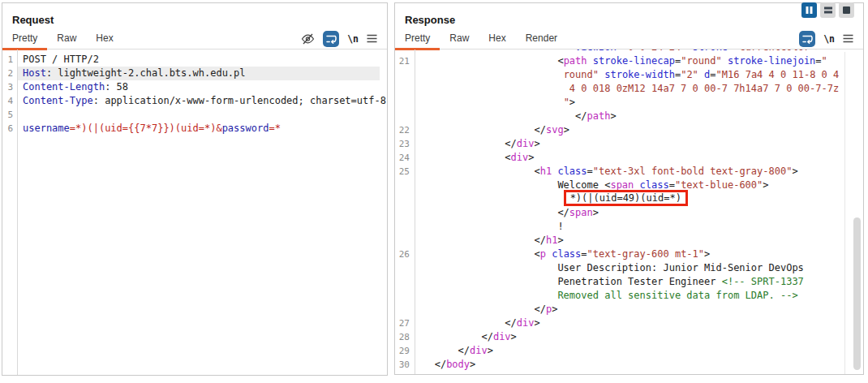 The width and height of the screenshot is (868, 383). What do you see at coordinates (46, 128) in the screenshot?
I see `code-text: username` at bounding box center [46, 128].